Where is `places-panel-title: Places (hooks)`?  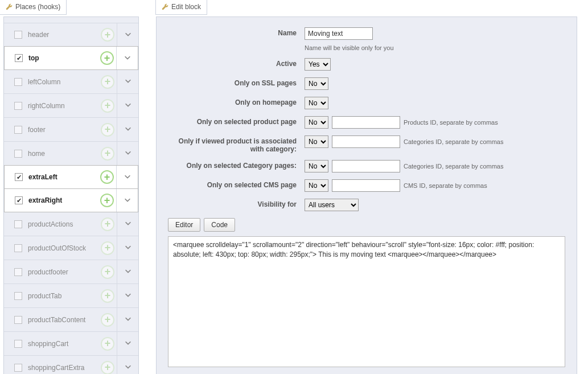
places-panel-title: Places (hooks) is located at coordinates (33, 7).